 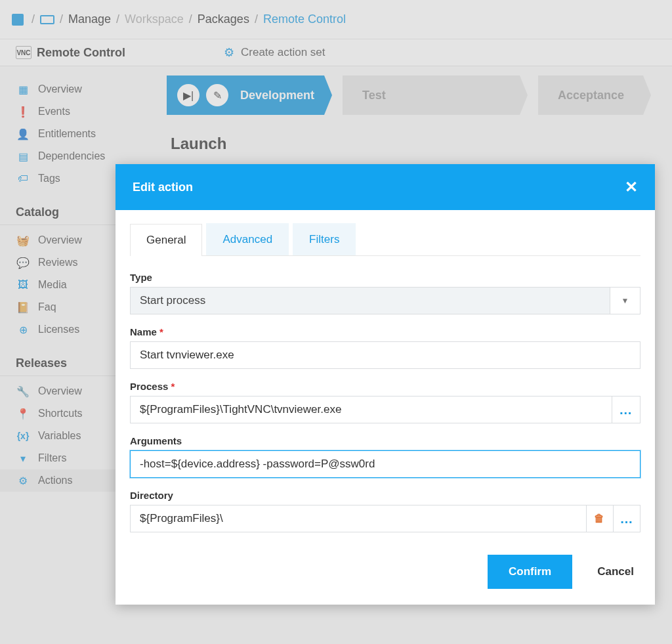 I want to click on confirm-button: Confirm, so click(x=530, y=572).